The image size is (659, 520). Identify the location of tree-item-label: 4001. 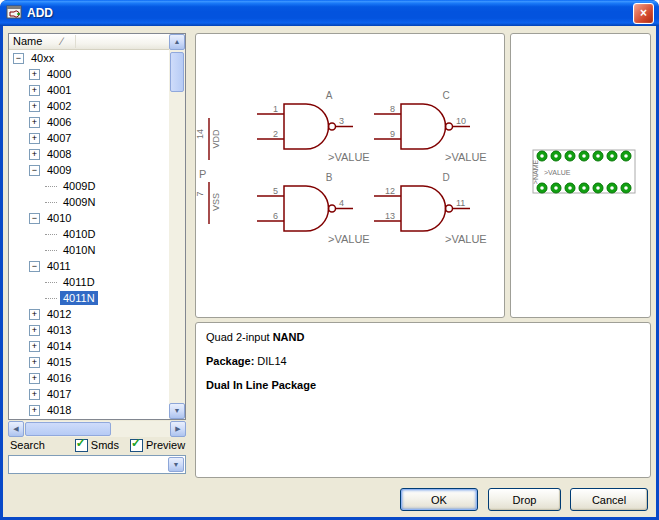
(59, 90).